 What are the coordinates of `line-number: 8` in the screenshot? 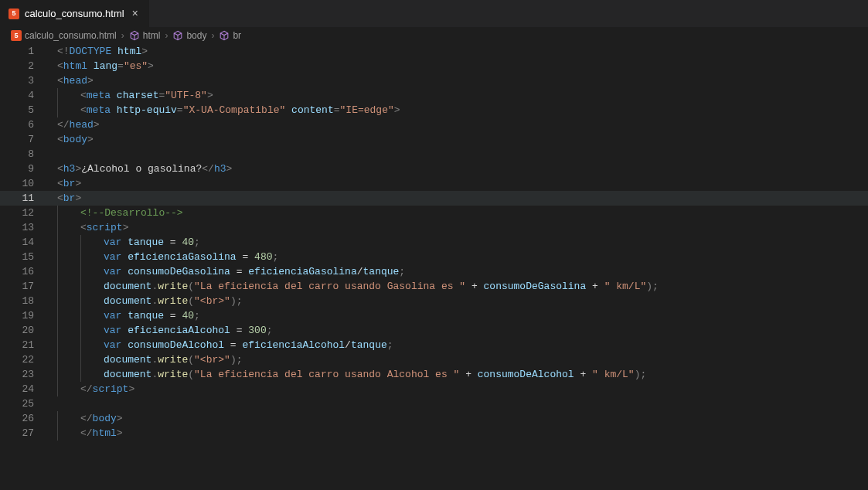 It's located at (24, 155).